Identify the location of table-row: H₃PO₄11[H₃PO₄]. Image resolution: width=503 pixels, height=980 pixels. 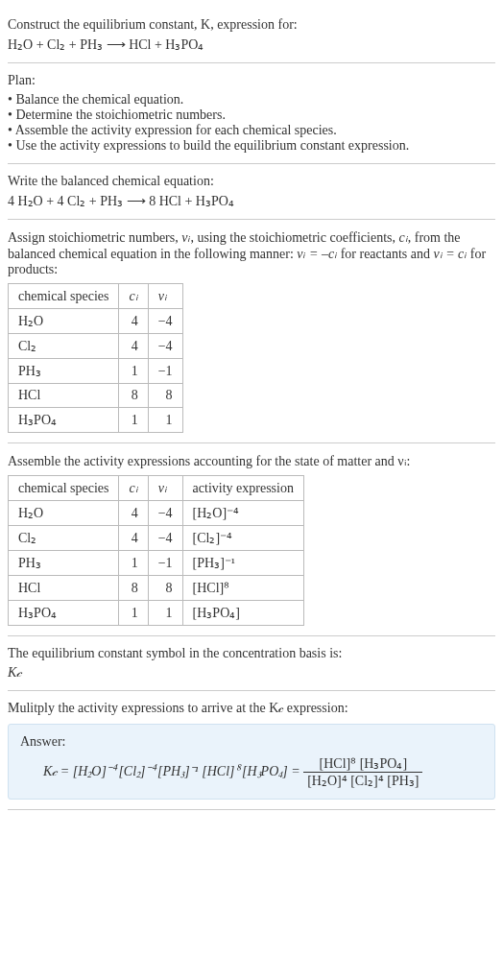
(156, 613).